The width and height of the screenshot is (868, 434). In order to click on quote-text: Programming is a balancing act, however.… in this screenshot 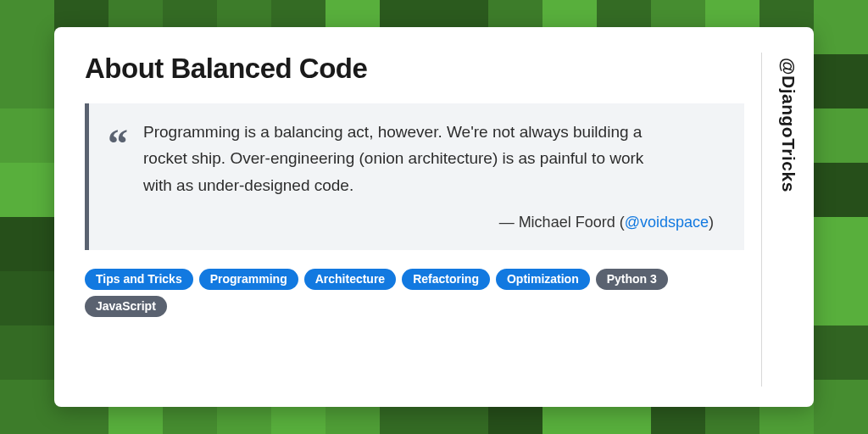, I will do `click(410, 159)`.